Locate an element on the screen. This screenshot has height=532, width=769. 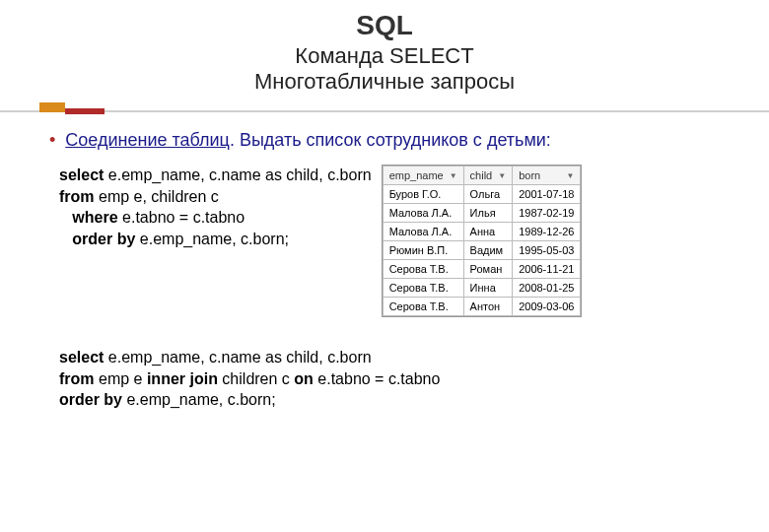
table-row: Серова Т.В.Инна2008-01-25 is located at coordinates (481, 288).